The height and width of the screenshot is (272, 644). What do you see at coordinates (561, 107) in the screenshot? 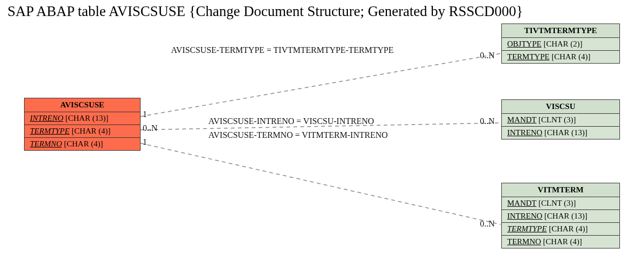
I see `entity-viscsu-header: VISCSU` at bounding box center [561, 107].